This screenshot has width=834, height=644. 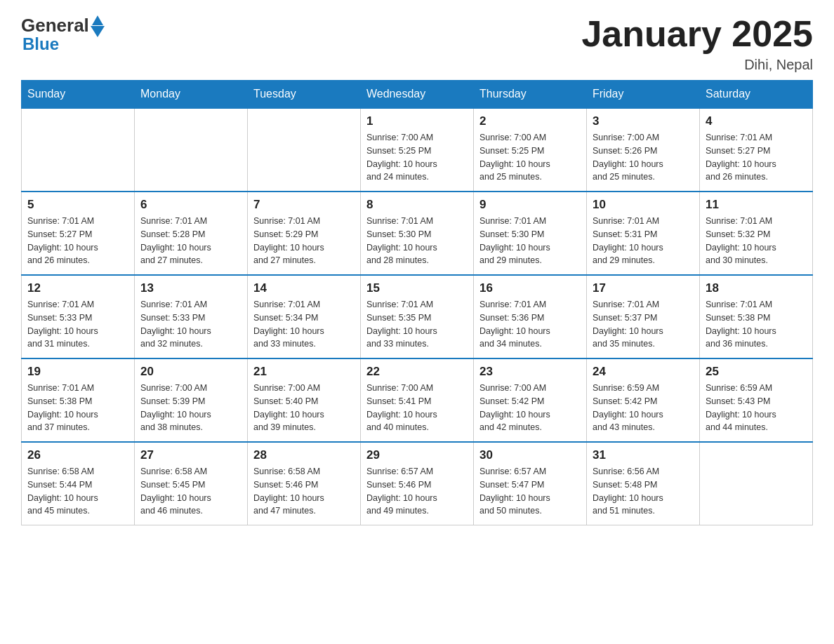 I want to click on day-info: Sunrise: 7:00 AM Sunset: 5:26 PM Dayligh…, so click(x=643, y=157).